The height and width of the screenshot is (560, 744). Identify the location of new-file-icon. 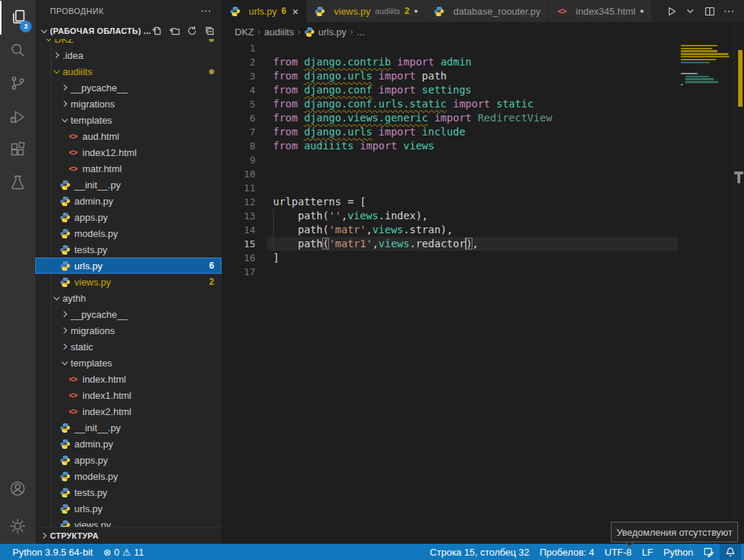
(157, 31).